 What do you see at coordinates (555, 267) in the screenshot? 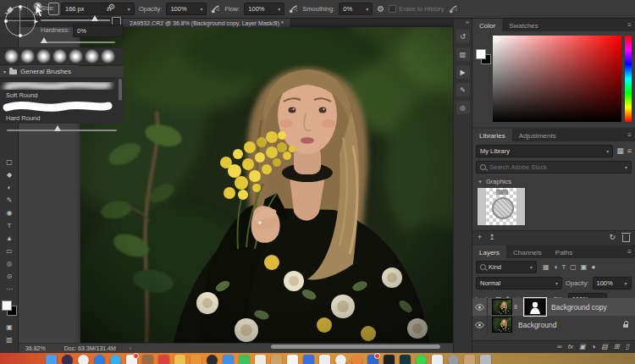
I see `filter-adjustment-layers-icon: ◑` at bounding box center [555, 267].